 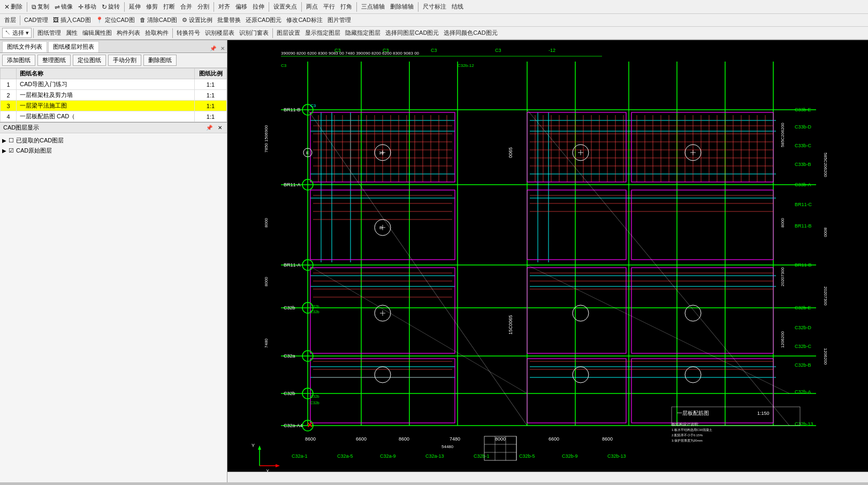 What do you see at coordinates (685, 424) in the screenshot?
I see `svg-text: 板结构设计说明:` at bounding box center [685, 424].